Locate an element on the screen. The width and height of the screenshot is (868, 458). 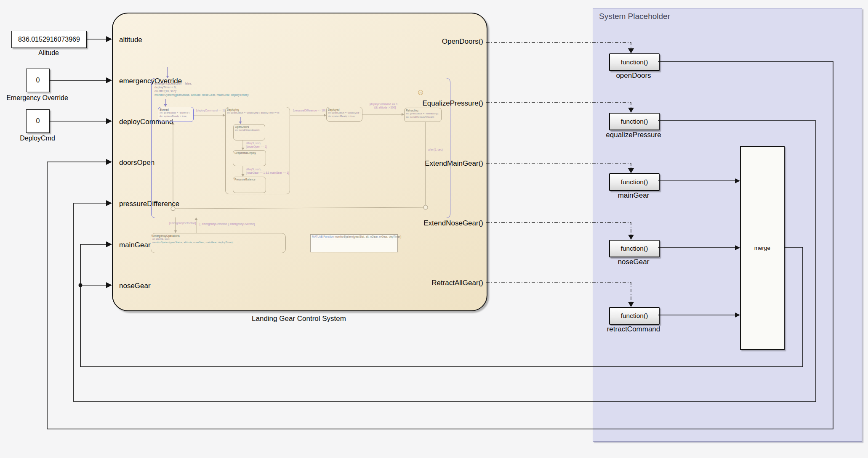
wire-branch-dot is located at coordinates (81, 285).